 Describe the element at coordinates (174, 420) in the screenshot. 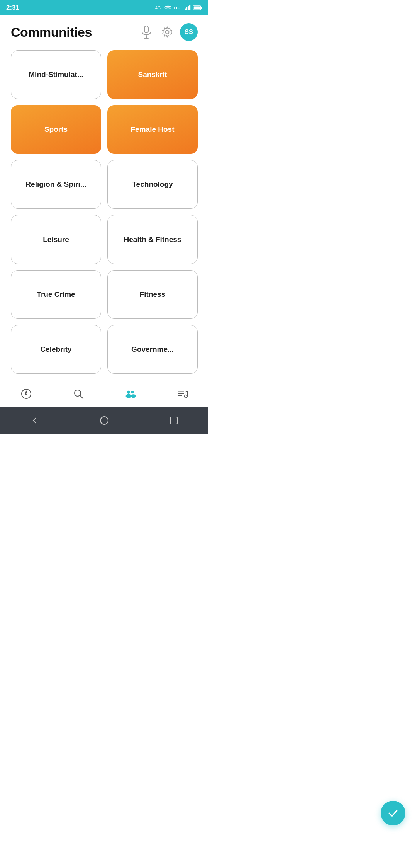

I see `recent-button` at that location.